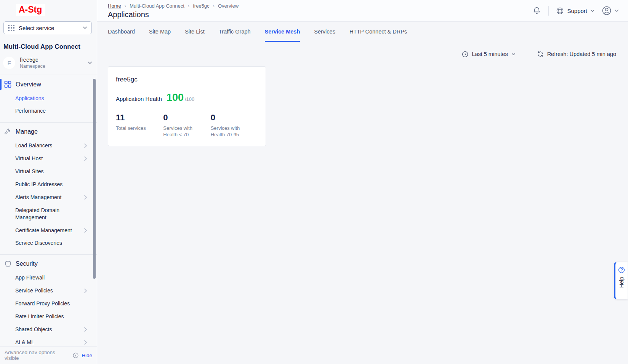 This screenshot has height=364, width=628. I want to click on tab-service-mesh: Service Mesh, so click(283, 32).